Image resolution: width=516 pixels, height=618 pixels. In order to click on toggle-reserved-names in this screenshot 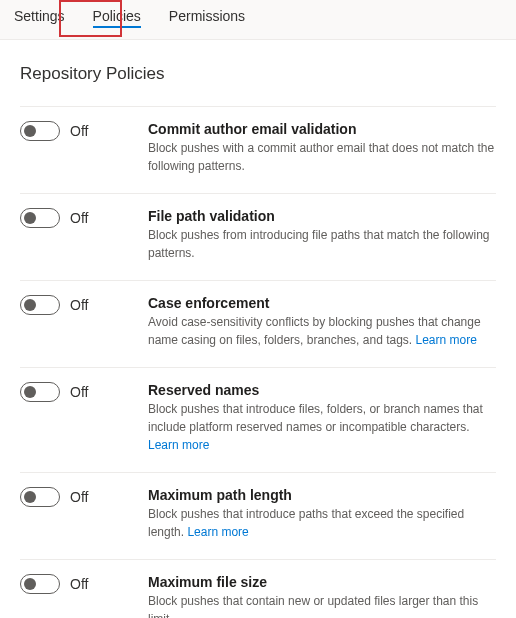, I will do `click(40, 392)`.